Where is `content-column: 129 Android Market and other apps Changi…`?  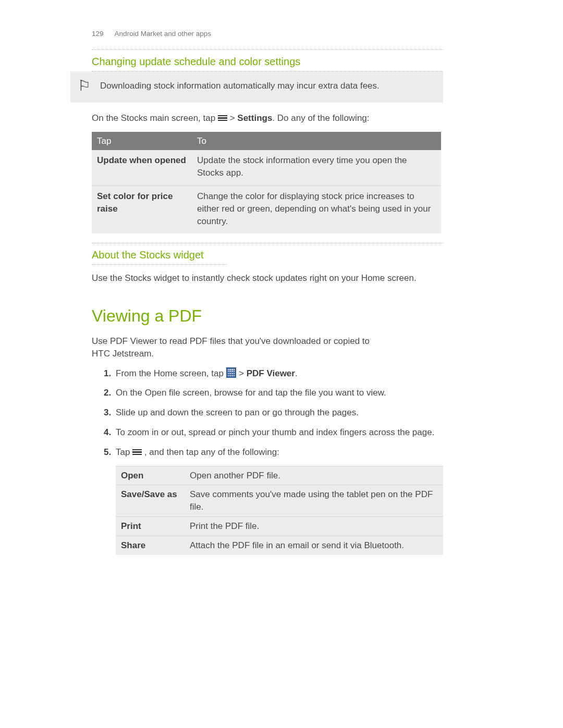 content-column: 129 Android Market and other apps Changi… is located at coordinates (267, 50).